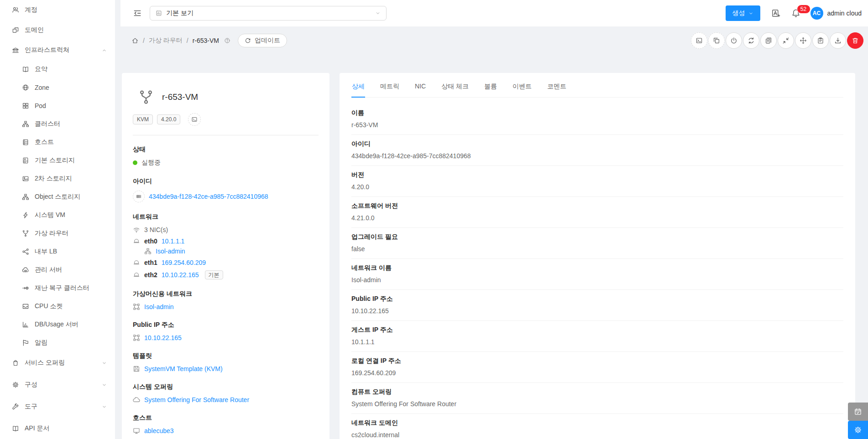  What do you see at coordinates (159, 307) in the screenshot?
I see `vm-network-link: Isol-admin` at bounding box center [159, 307].